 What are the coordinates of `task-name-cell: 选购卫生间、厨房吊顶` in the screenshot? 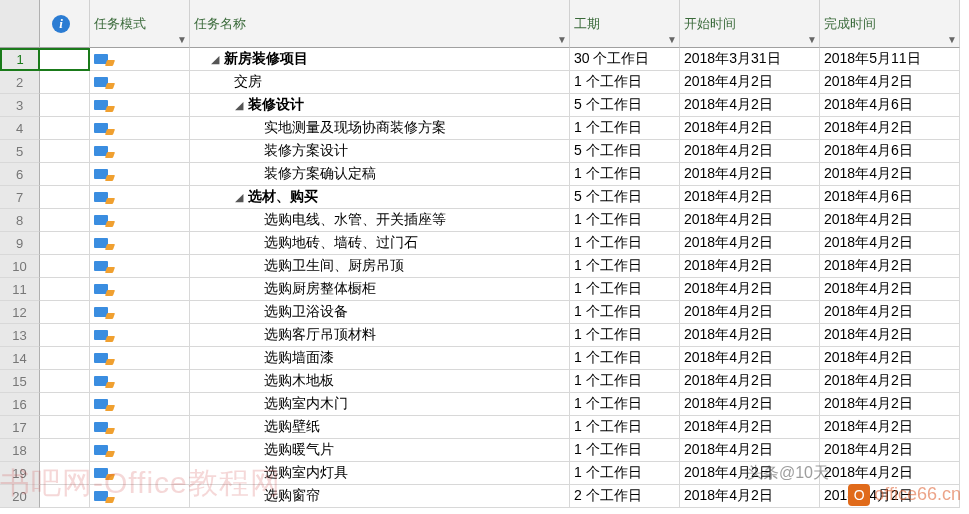 It's located at (380, 266).